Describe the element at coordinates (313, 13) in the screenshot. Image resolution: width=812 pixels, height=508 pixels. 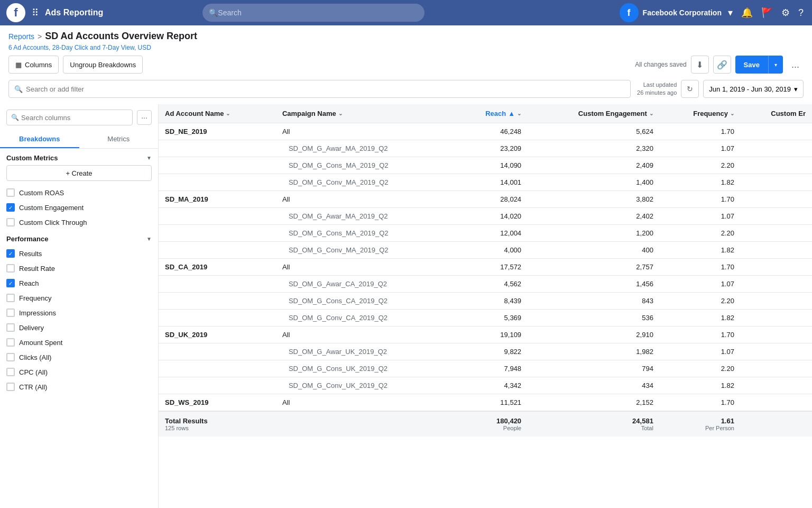
I see `global-search: 🔍` at that location.